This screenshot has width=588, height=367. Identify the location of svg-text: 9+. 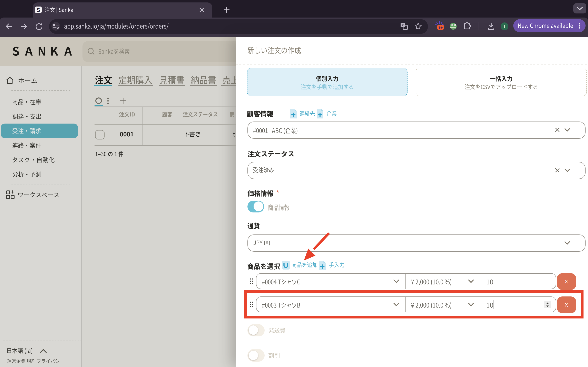
(441, 28).